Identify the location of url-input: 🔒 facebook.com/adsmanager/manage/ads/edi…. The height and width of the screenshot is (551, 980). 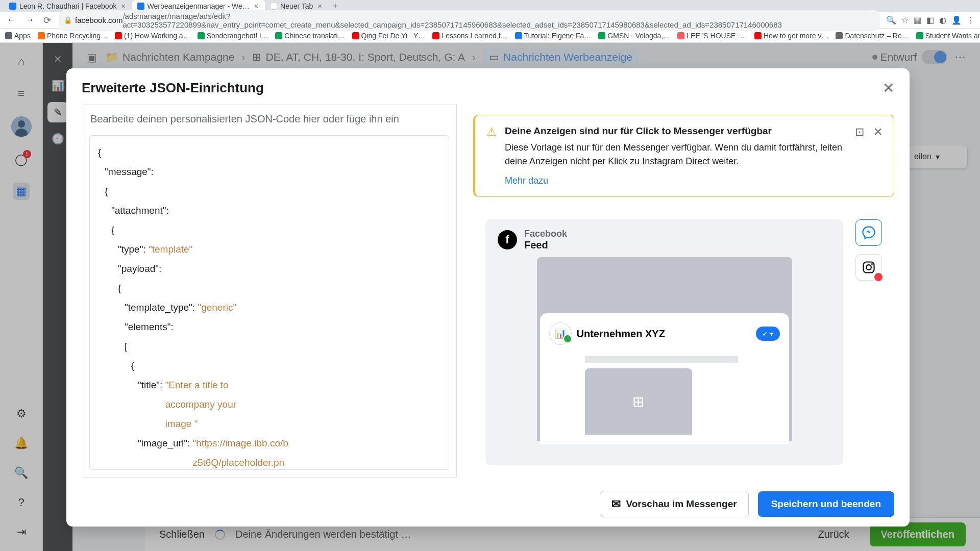
(470, 20).